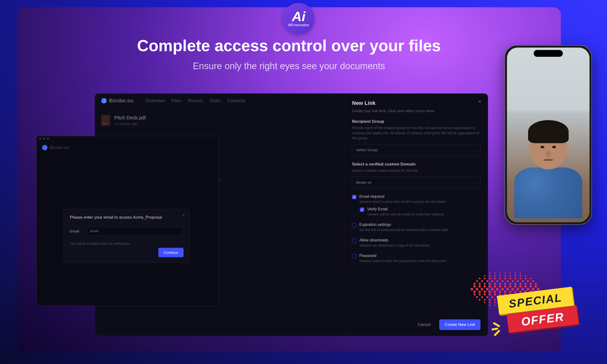 Image resolution: width=607 pixels, height=364 pixels. Describe the element at coordinates (416, 122) in the screenshot. I see `recipient-label: Recipient Group` at that location.